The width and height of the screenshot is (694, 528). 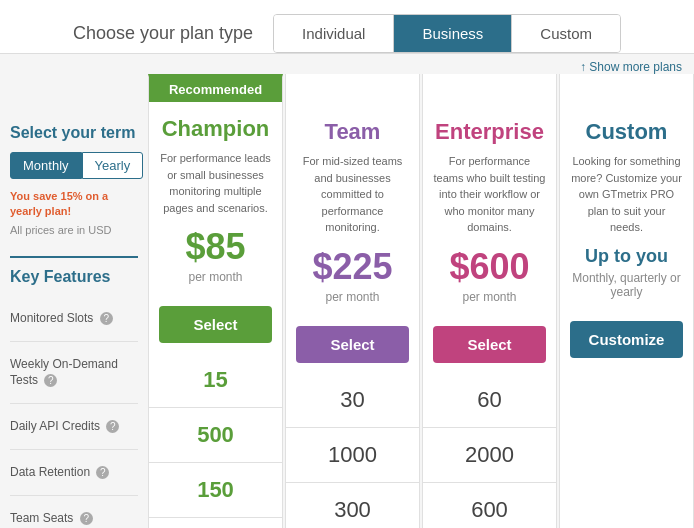 I want to click on team-no-rec-spacer, so click(x=352, y=90).